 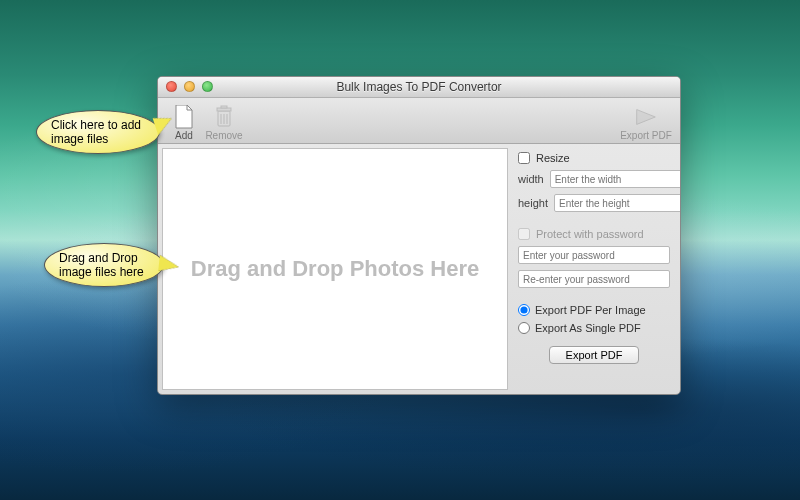 I want to click on document-add-icon, so click(x=184, y=117).